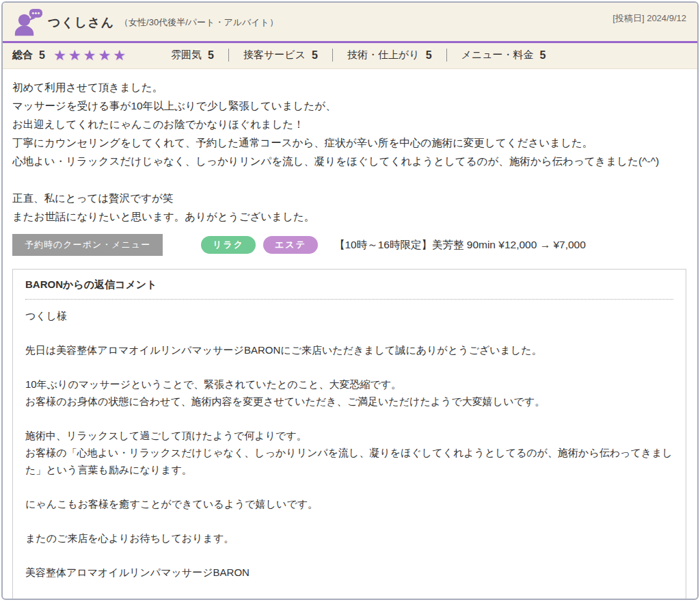 The width and height of the screenshot is (700, 602). Describe the element at coordinates (390, 55) in the screenshot. I see `rating-item: 技術・仕上がり 5` at that location.